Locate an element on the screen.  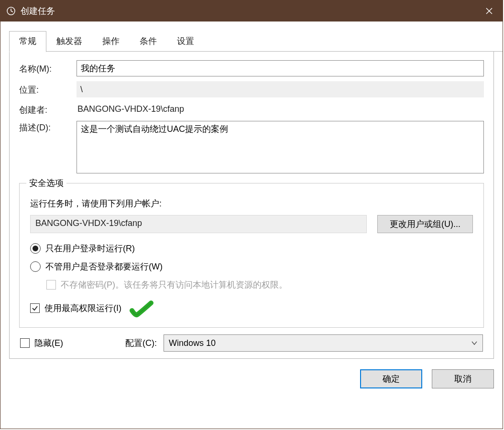
tab-settings: 设置 is located at coordinates (186, 41).